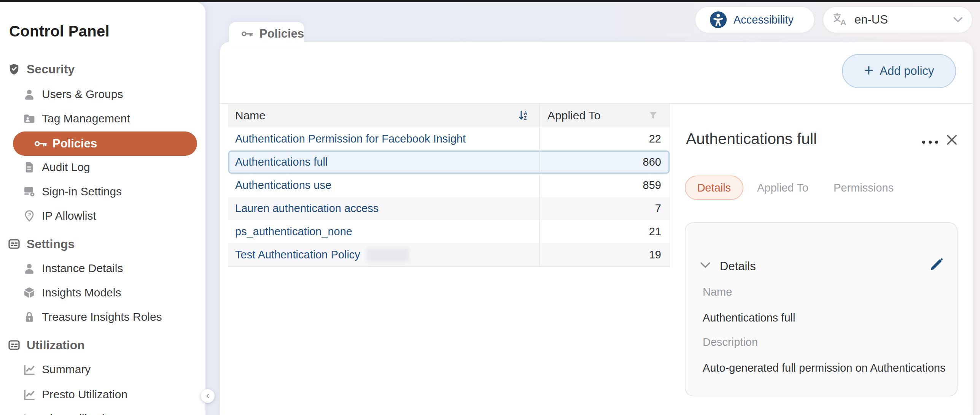 The width and height of the screenshot is (980, 415). Describe the element at coordinates (821, 309) in the screenshot. I see `details-card: Details Name Authentications full Descri…` at that location.